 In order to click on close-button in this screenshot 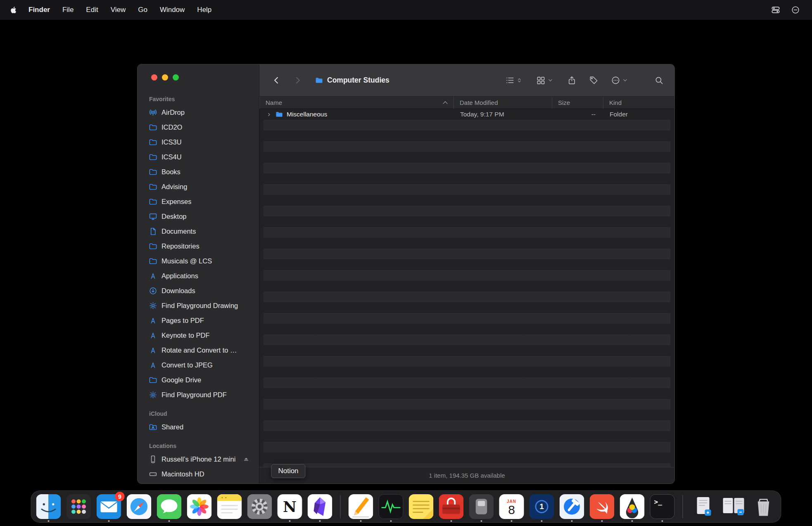, I will do `click(154, 78)`.